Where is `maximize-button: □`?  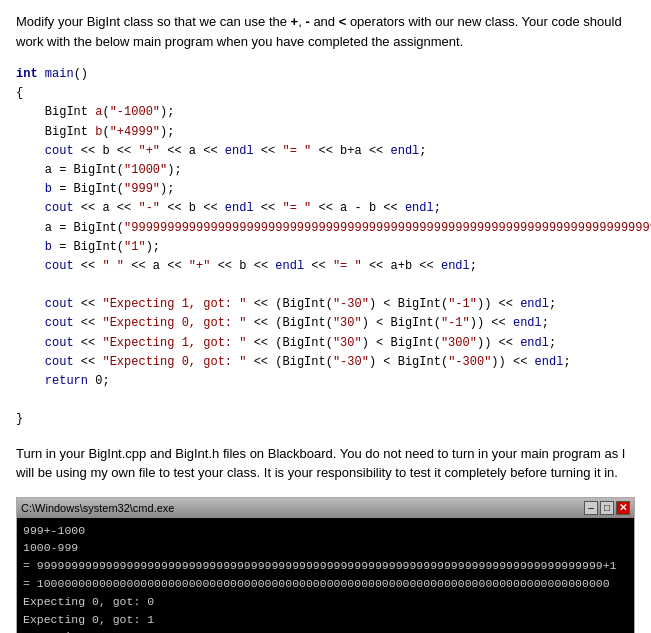
maximize-button: □ is located at coordinates (607, 508).